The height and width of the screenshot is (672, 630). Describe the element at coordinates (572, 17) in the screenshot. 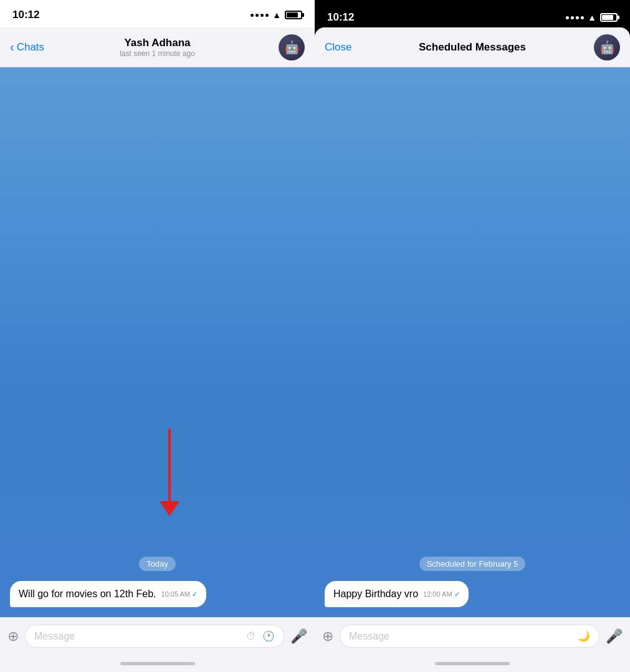

I see `rdot2` at that location.